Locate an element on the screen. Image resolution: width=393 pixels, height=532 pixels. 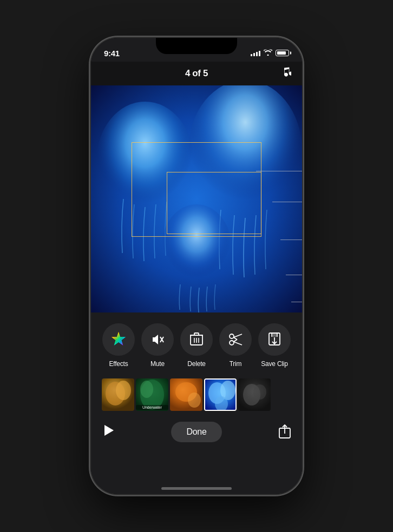
trim-label: Trim is located at coordinates (236, 364).